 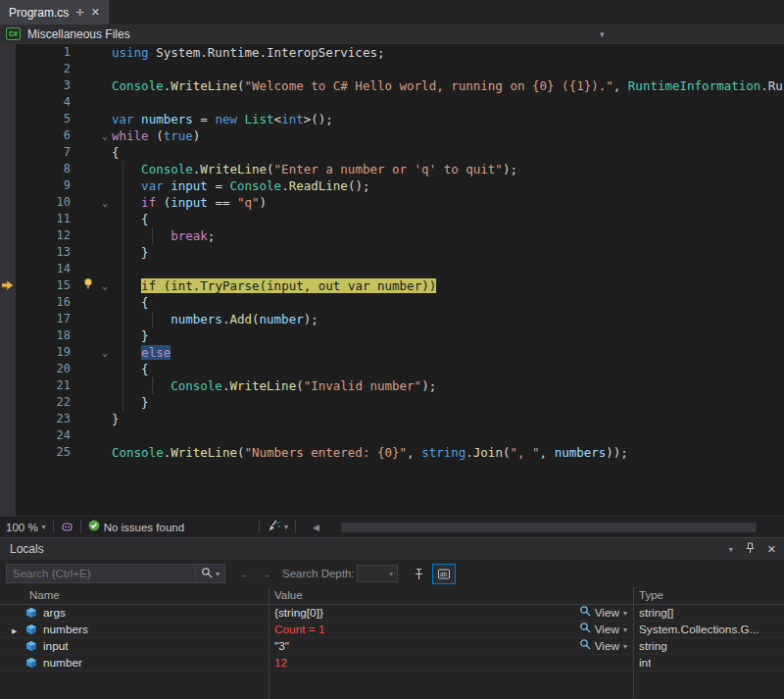 What do you see at coordinates (101, 574) in the screenshot?
I see `search-input` at bounding box center [101, 574].